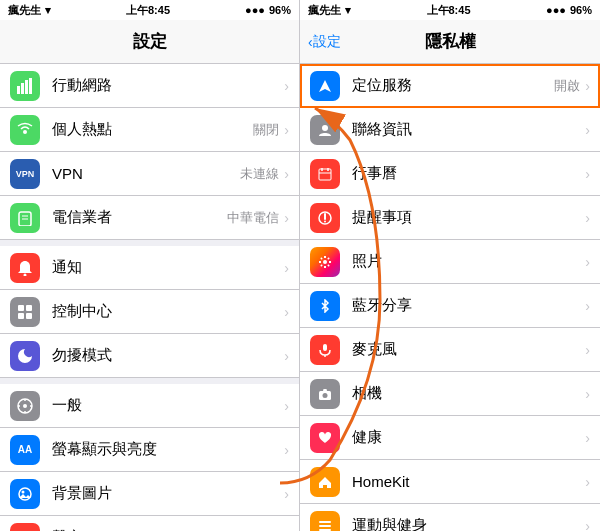  What do you see at coordinates (450, 10) in the screenshot?
I see `right-status-bar: 瘋先生 ▾ 上午8:45 ●●● 96%` at bounding box center [450, 10].